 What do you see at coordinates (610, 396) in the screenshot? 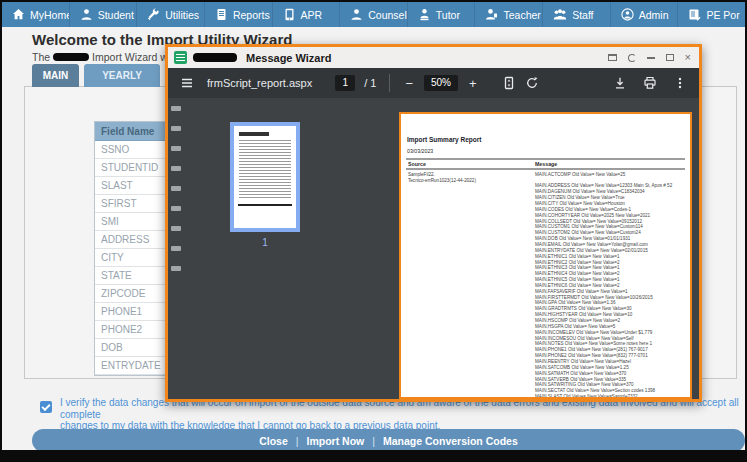
I see `report-message-line: MAIN.SLAST Old Value= New Value=Sample73…` at bounding box center [610, 396].